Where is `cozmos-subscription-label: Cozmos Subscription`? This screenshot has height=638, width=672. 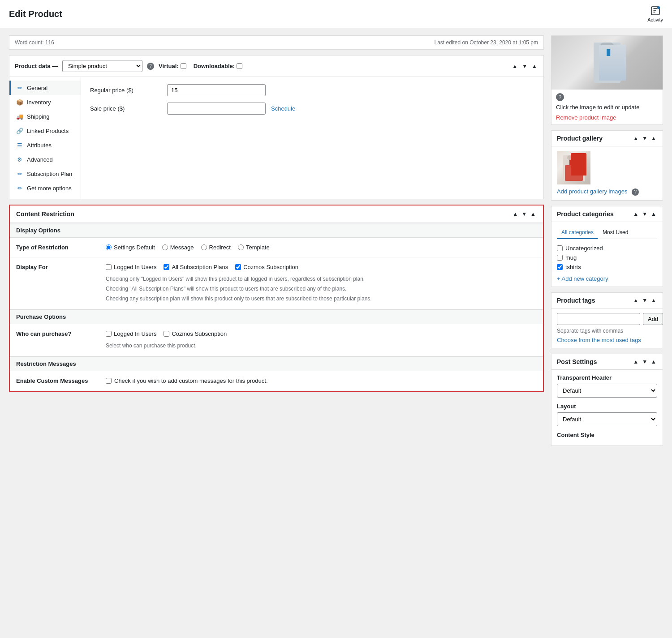
cozmos-subscription-label: Cozmos Subscription is located at coordinates (267, 267).